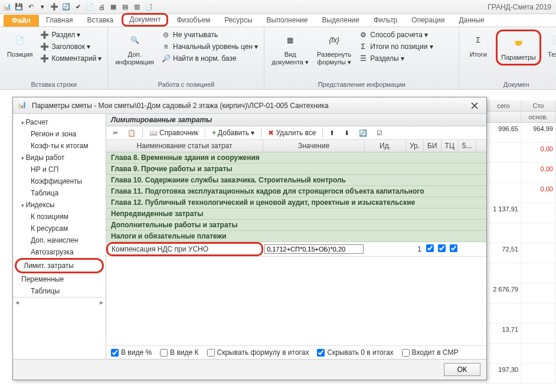 The width and height of the screenshot is (556, 392). I want to click on tool-icon: 📄, so click(90, 7).